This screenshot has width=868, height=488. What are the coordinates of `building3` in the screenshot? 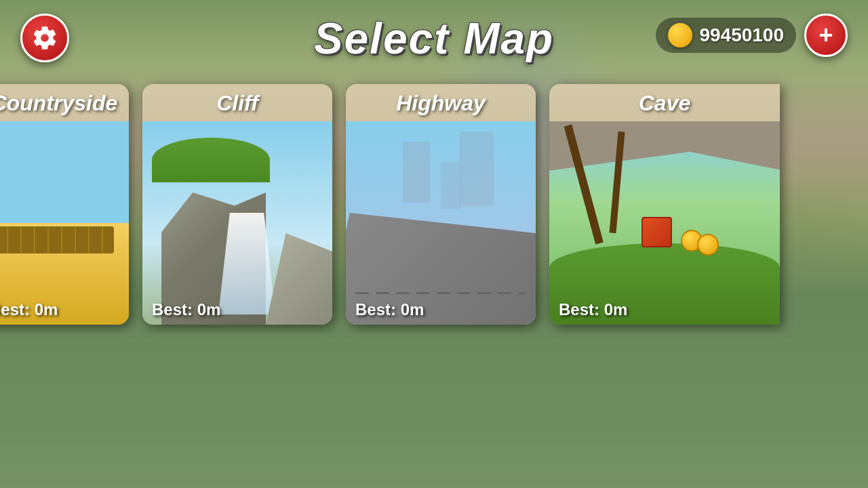 It's located at (477, 169).